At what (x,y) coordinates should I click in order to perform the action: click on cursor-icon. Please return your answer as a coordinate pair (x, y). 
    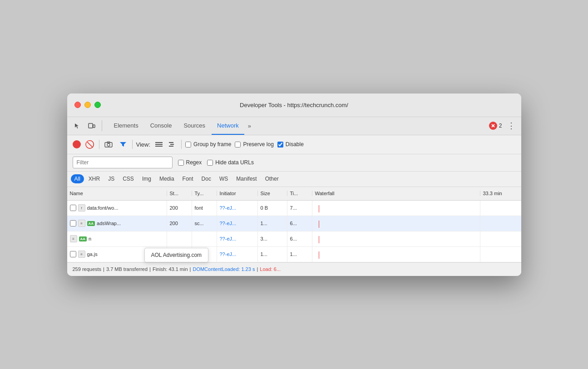
    Looking at the image, I should click on (77, 126).